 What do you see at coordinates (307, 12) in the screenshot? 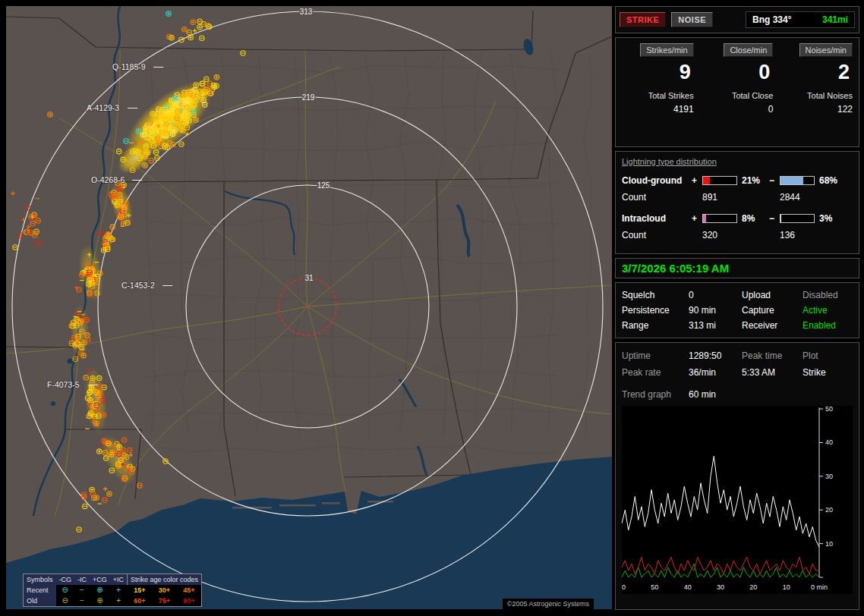
I see `svg-text: 313` at bounding box center [307, 12].